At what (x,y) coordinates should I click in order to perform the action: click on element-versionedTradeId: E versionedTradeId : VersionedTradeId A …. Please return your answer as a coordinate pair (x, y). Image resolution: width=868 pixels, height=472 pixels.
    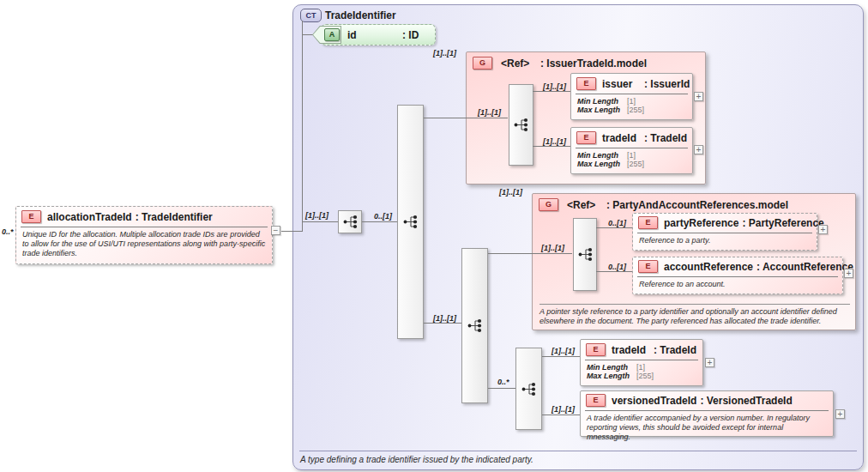
    Looking at the image, I should click on (707, 414).